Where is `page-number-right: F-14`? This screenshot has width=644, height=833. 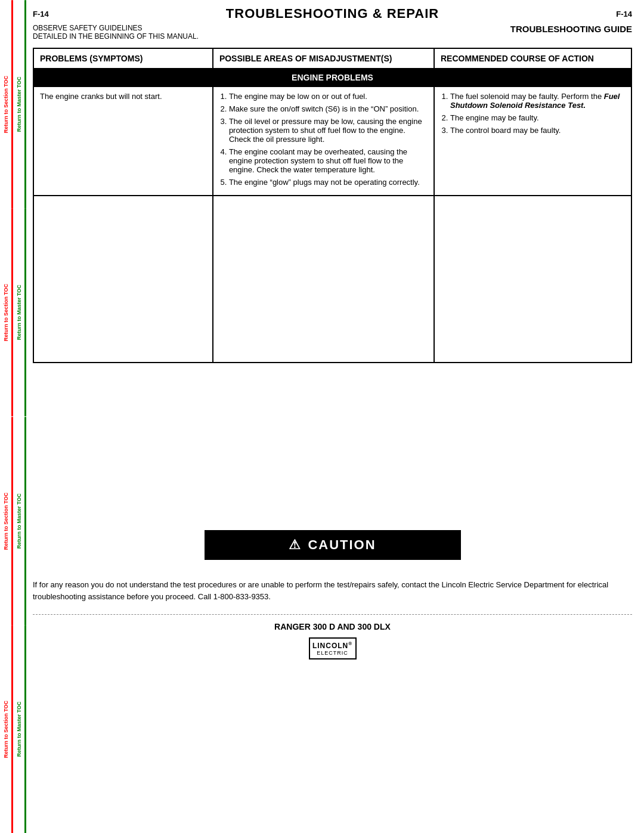
page-number-right: F-14 is located at coordinates (624, 14).